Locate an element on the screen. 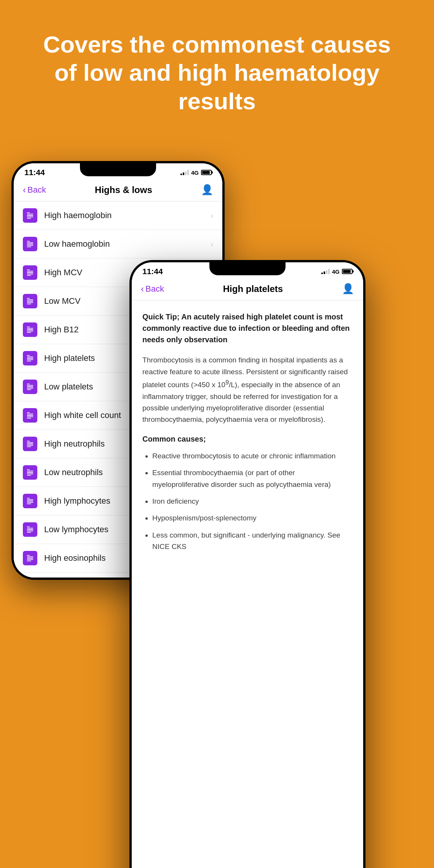 This screenshot has height=868, width=434. cause-item: Less common, but significant - underlyin… is located at coordinates (252, 541).